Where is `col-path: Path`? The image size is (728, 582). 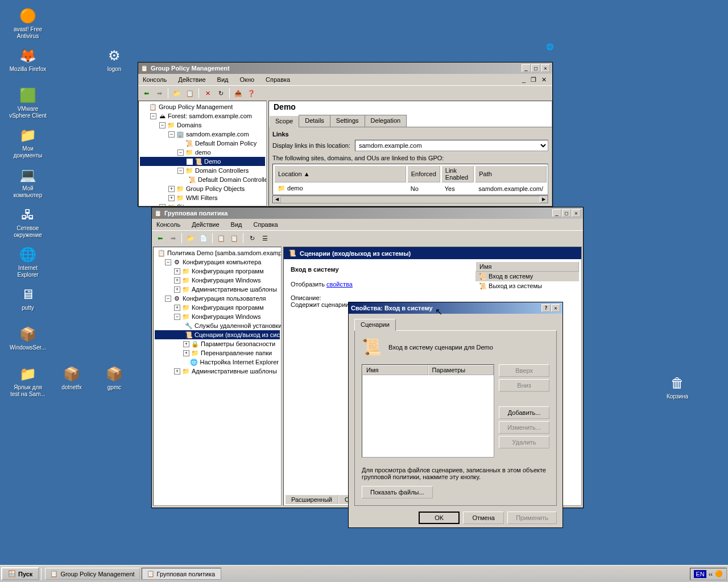 col-path: Path is located at coordinates (511, 174).